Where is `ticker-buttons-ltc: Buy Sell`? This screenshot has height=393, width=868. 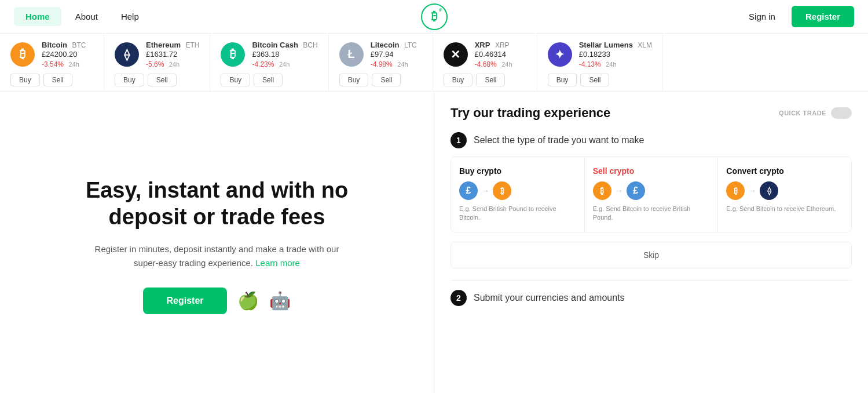 ticker-buttons-ltc: Buy Sell is located at coordinates (371, 80).